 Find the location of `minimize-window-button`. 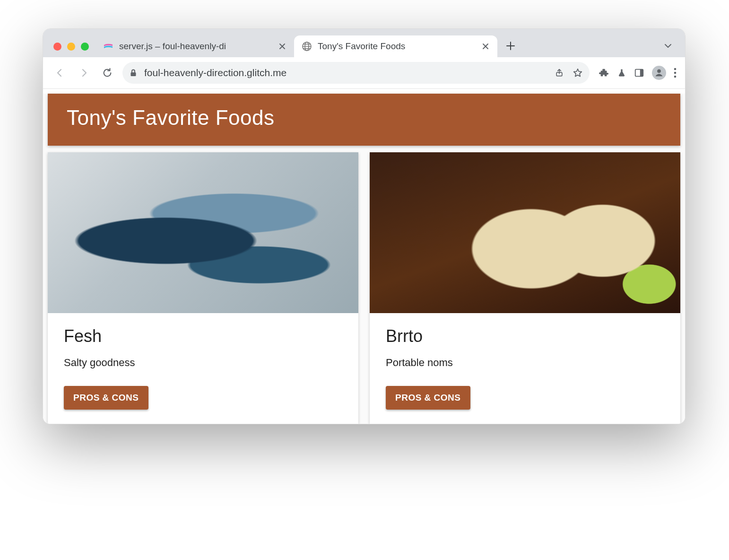

minimize-window-button is located at coordinates (71, 46).